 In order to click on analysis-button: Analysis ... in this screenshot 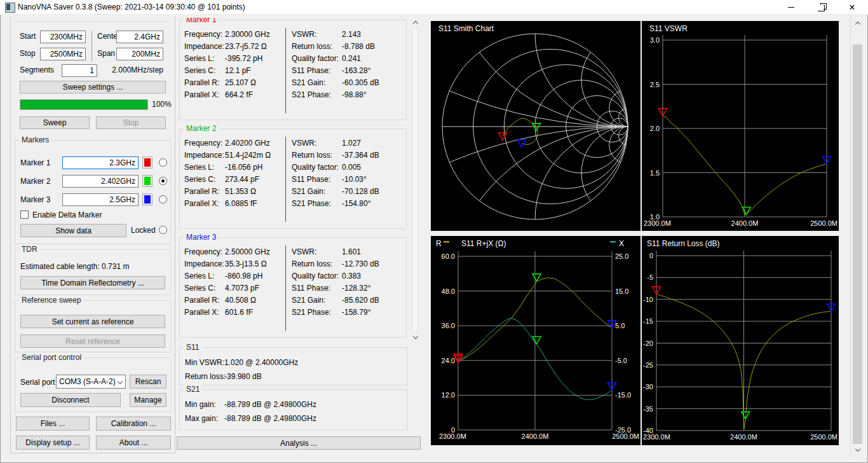, I will do `click(299, 443)`.